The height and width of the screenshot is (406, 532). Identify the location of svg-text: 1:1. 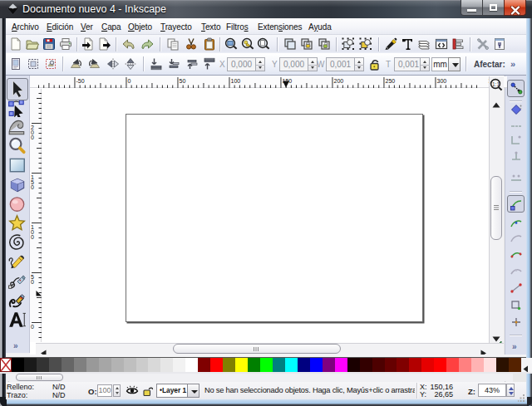
(495, 85).